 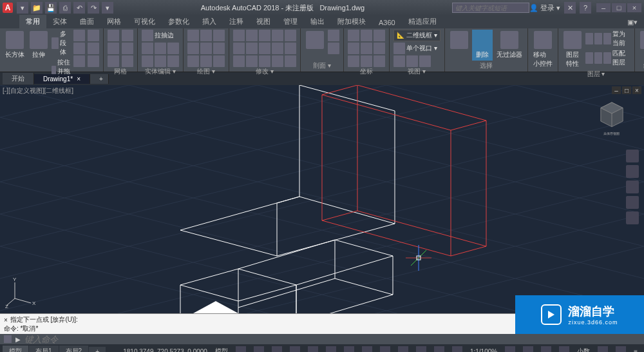 What do you see at coordinates (425, 61) in the screenshot?
I see `vp4-icon` at bounding box center [425, 61].